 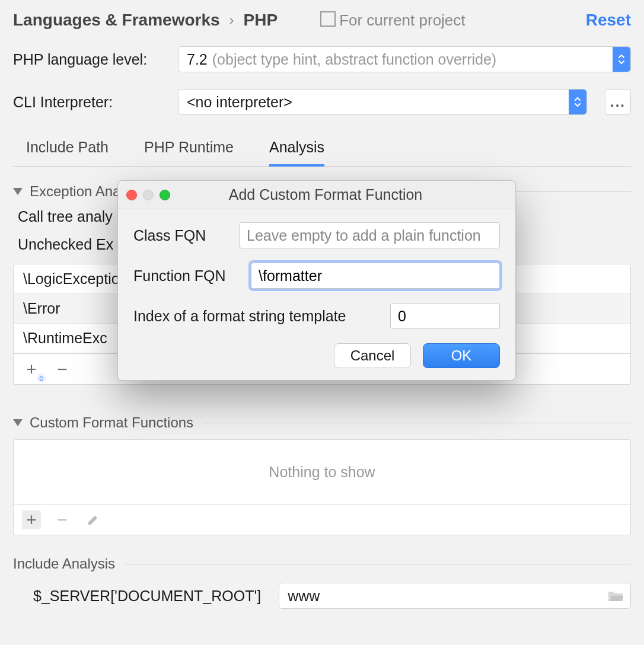 I want to click on edit-button, so click(x=93, y=520).